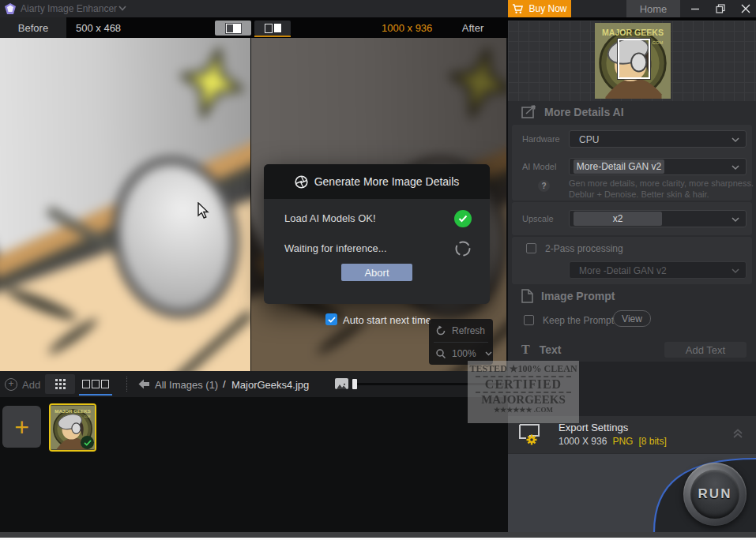  Describe the element at coordinates (541, 139) in the screenshot. I see `hardware-label: Hardware` at that location.